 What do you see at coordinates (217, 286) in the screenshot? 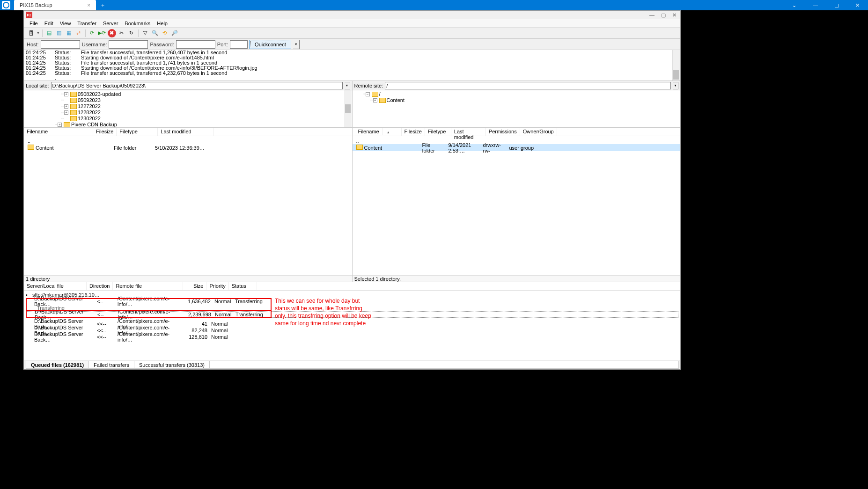
I see `qcol-priority: Priority` at bounding box center [217, 286].